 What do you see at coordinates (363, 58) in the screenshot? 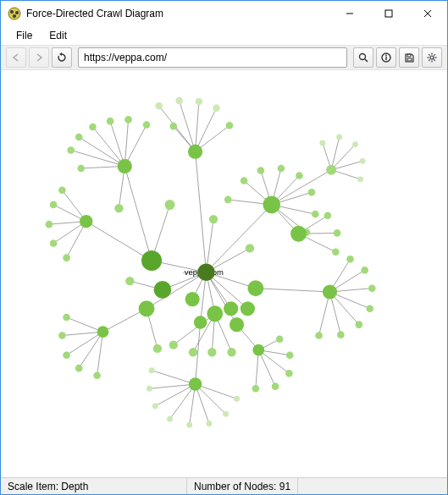
I see `search-button` at bounding box center [363, 58].